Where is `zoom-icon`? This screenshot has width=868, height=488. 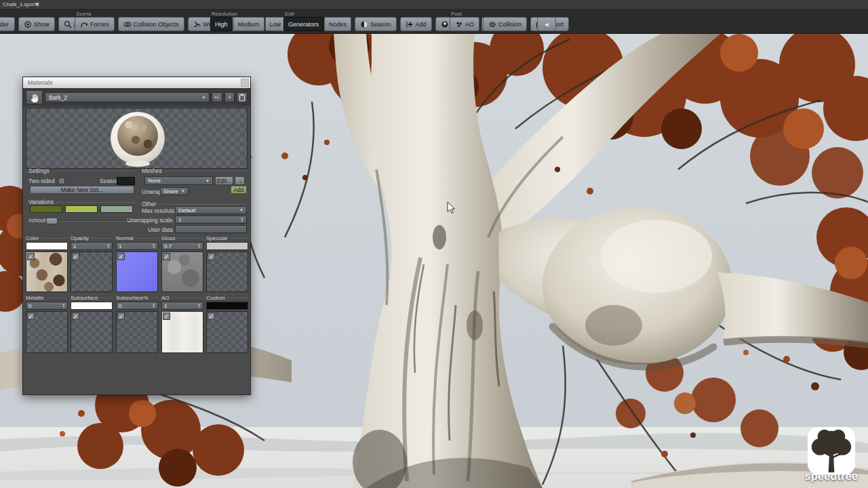 zoom-icon is located at coordinates (68, 24).